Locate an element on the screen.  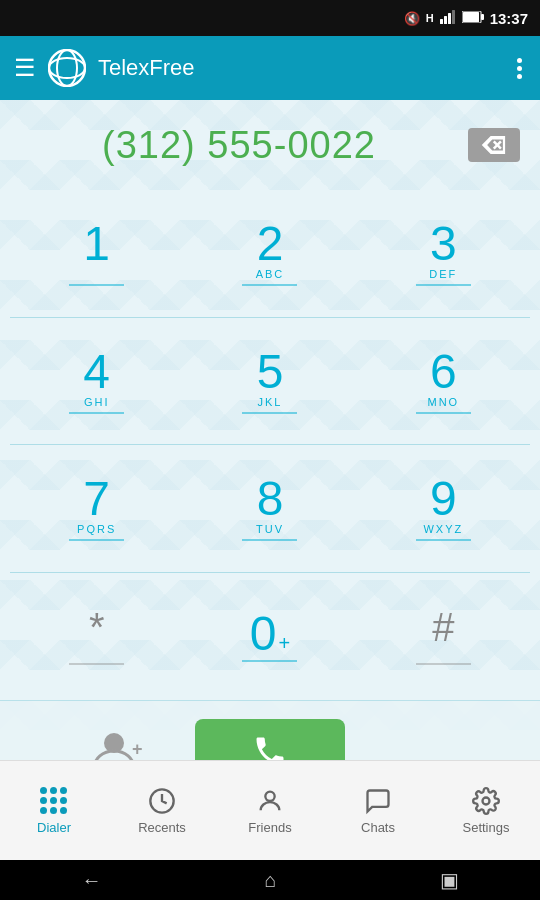
muted-icon: 🔇 is located at coordinates (412, 18).